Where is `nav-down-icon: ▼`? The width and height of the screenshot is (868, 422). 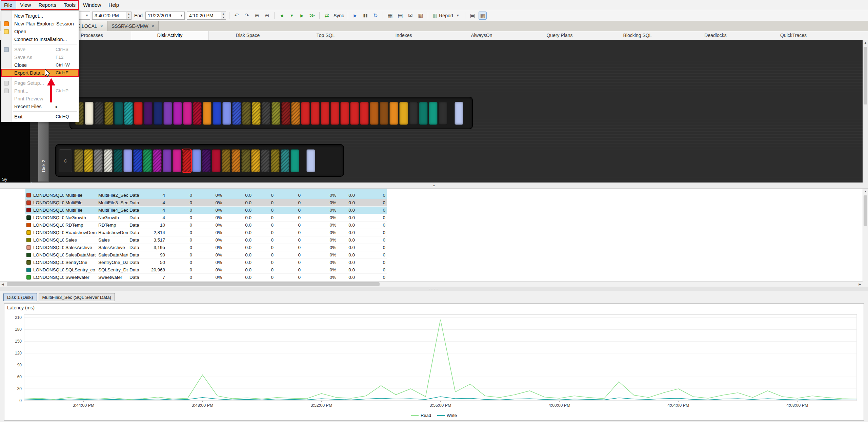
nav-down-icon: ▼ is located at coordinates (292, 16).